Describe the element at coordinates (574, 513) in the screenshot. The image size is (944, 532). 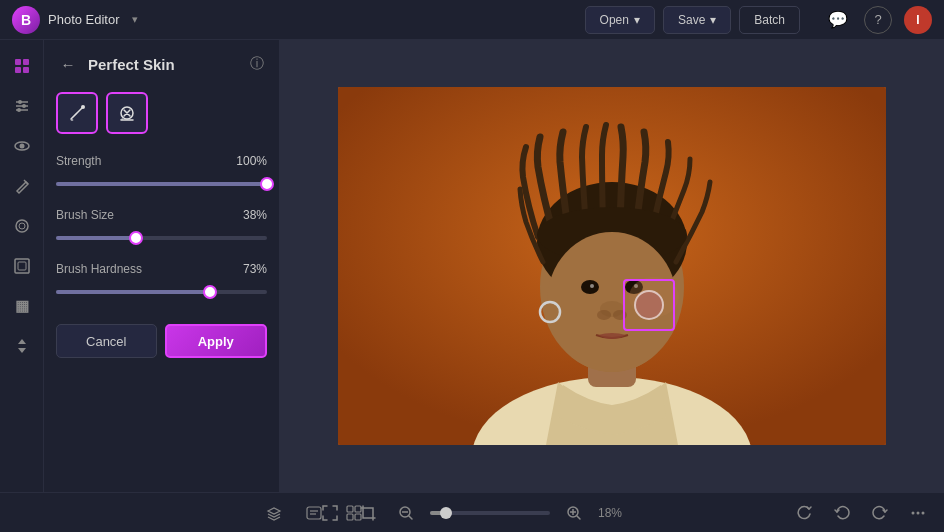
I see `zoom-in-button` at that location.